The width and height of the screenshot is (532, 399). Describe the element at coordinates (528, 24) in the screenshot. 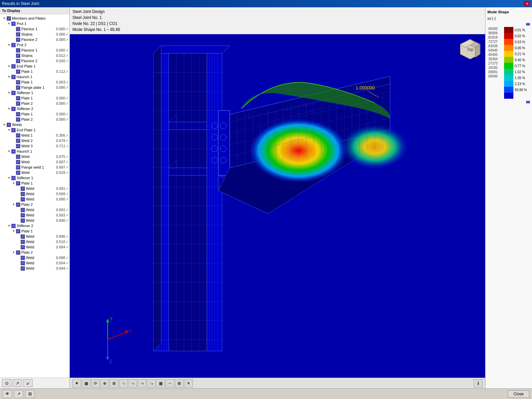

I see `scroll-top` at that location.